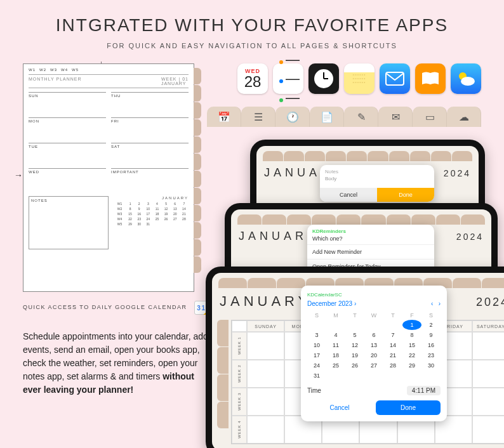 This screenshot has width=504, height=448. I want to click on gcal-caption: QUICK ACCESS TO DAILY GOOGLE CALENDAR 31, so click(118, 308).